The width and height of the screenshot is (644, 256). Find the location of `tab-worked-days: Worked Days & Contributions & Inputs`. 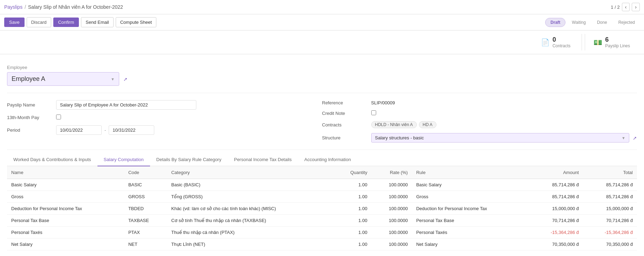

tab-worked-days: Worked Days & Contributions & Inputs is located at coordinates (52, 160).